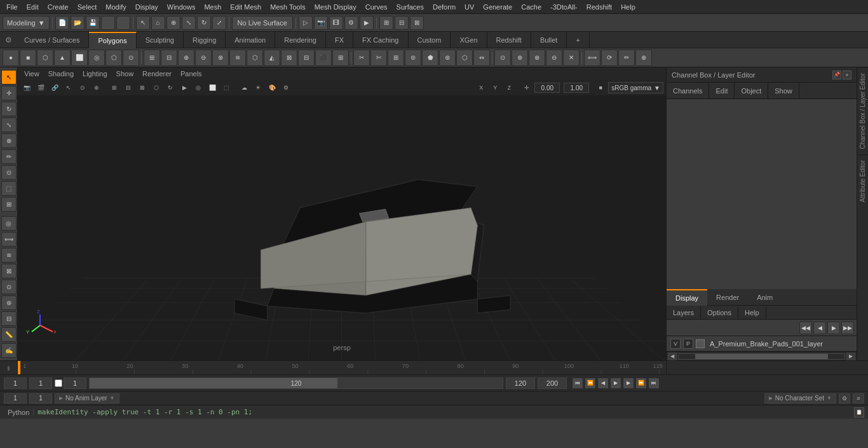 Image resolution: width=868 pixels, height=448 pixels. What do you see at coordinates (9, 302) in the screenshot?
I see `tool-orient: ⊛` at bounding box center [9, 302].